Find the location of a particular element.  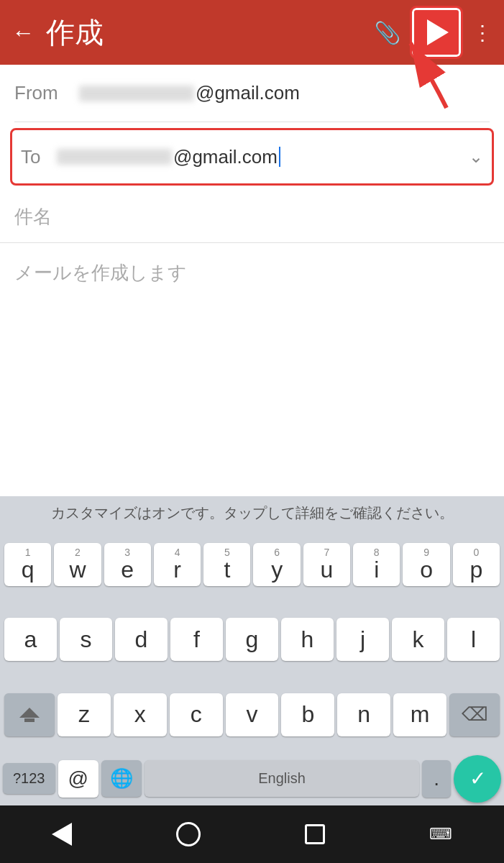

text-cursor is located at coordinates (280, 157).